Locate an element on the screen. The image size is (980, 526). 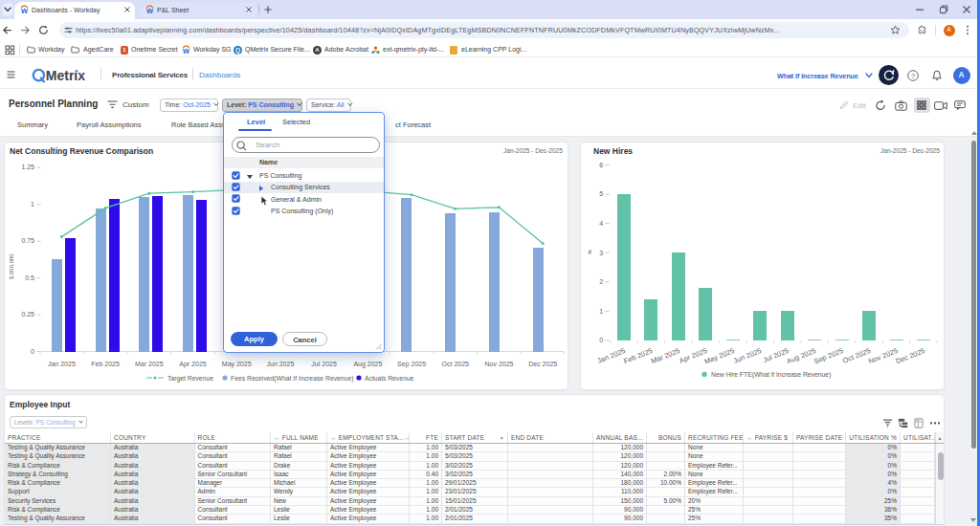
svg-text: Actuals Revenue is located at coordinates (390, 379).